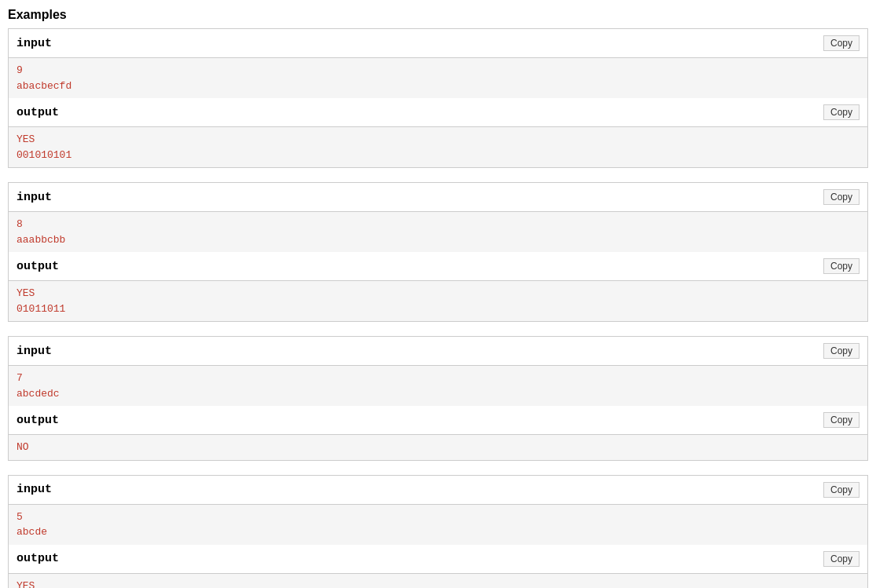  I want to click on input-label-4: input, so click(35, 490).